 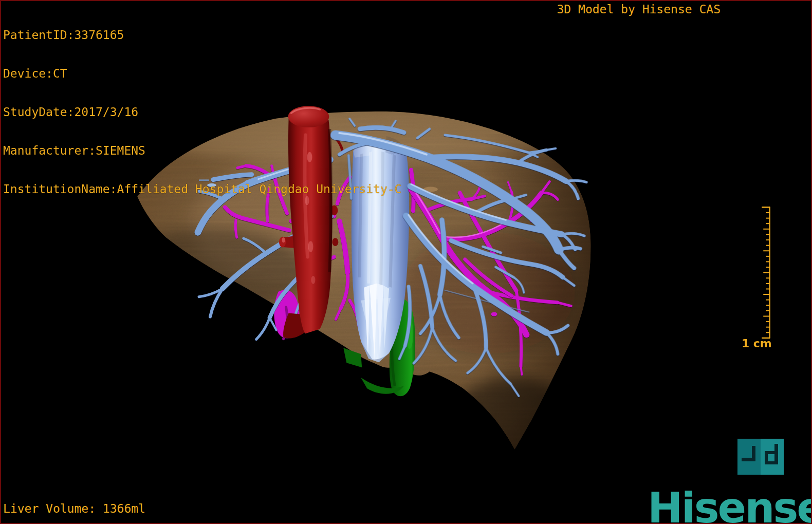 What do you see at coordinates (761, 457) in the screenshot?
I see `hisense-cas-logo-icon` at bounding box center [761, 457].